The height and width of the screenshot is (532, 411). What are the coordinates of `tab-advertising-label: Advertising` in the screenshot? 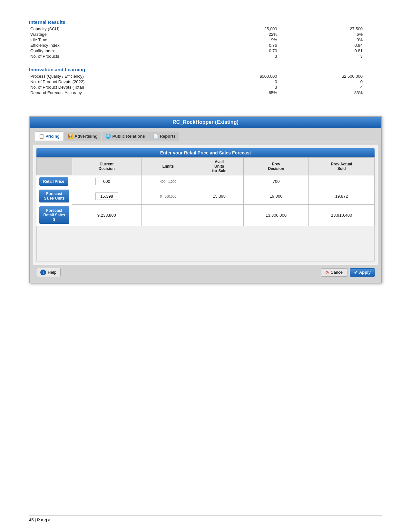 It's located at (86, 136).